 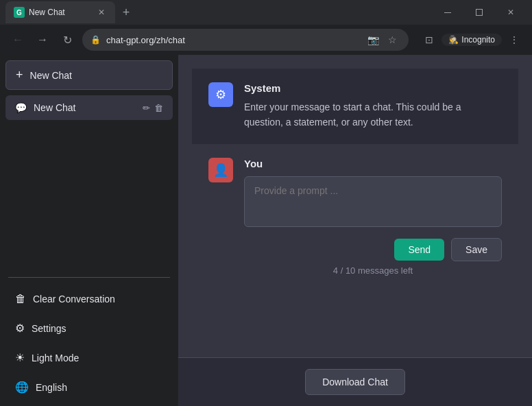 I want to click on window-controls: ✕, so click(x=479, y=12).